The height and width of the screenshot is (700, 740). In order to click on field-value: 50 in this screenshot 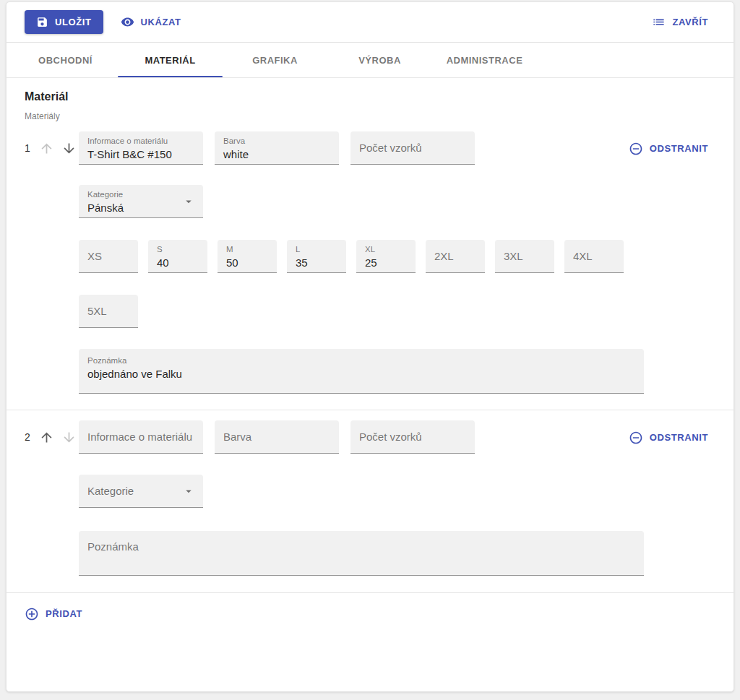, I will do `click(247, 263)`.